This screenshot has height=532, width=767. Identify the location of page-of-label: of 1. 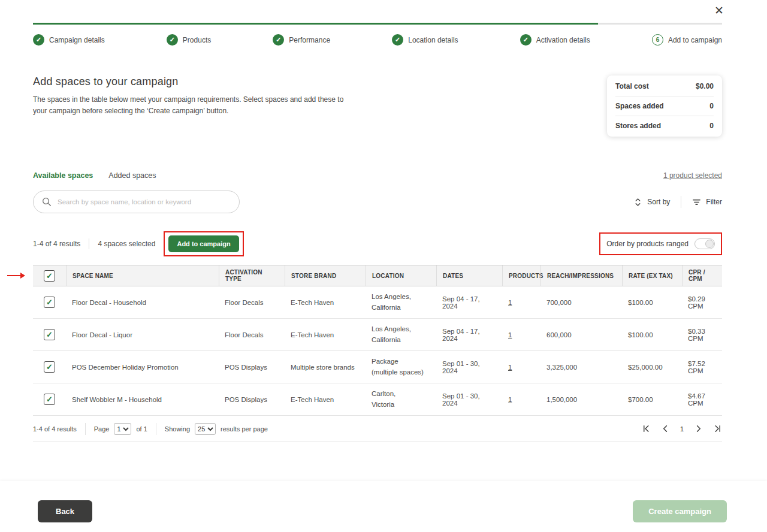
(141, 429).